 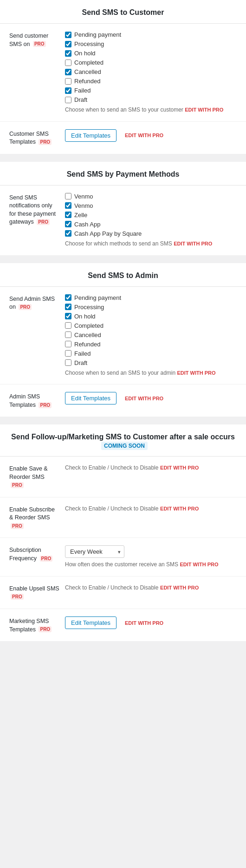 What do you see at coordinates (151, 136) in the screenshot?
I see `customer-templates-content: Edit Templates EDIT WITH PRO` at bounding box center [151, 136].